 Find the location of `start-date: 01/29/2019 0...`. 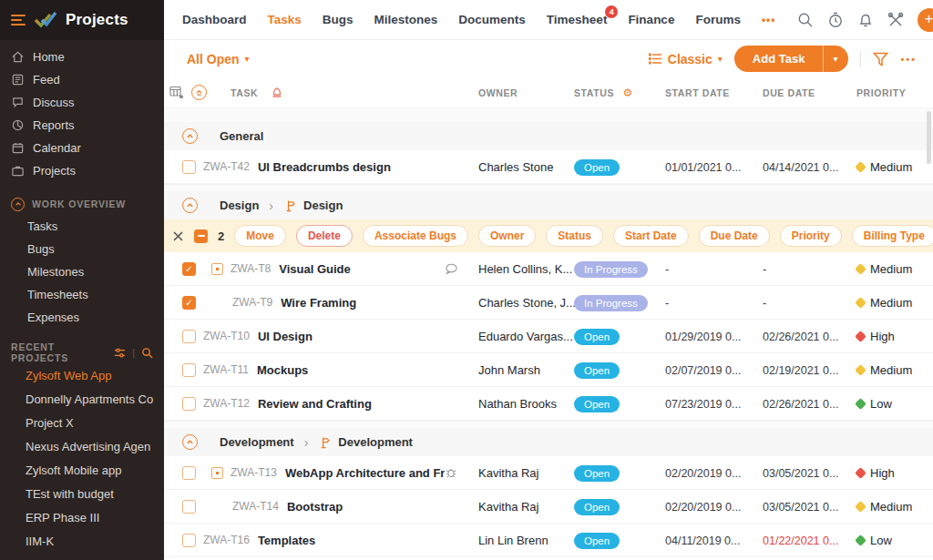

start-date: 01/29/2019 0... is located at coordinates (703, 337).